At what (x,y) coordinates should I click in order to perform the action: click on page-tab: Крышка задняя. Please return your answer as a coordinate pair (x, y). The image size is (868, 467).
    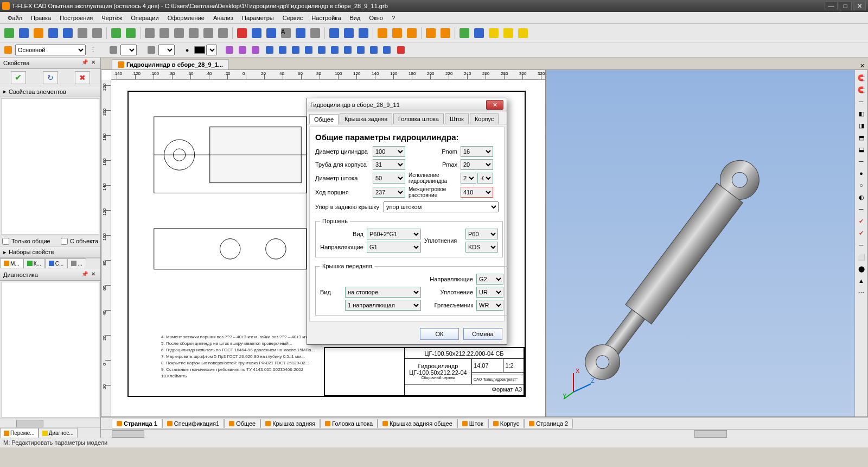
    Looking at the image, I should click on (290, 424).